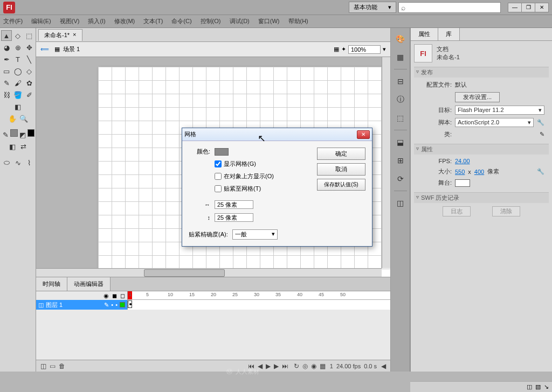 The height and width of the screenshot is (392, 552). I want to click on polystar-tool: ◇, so click(29, 71).